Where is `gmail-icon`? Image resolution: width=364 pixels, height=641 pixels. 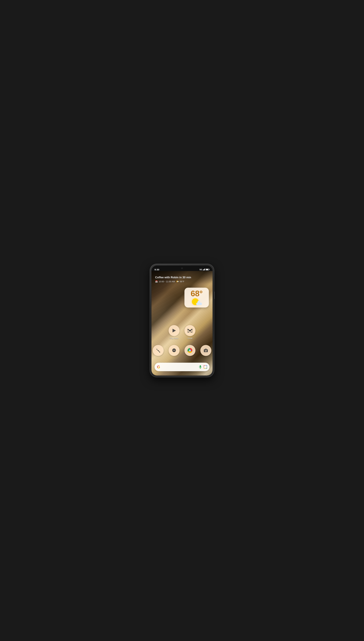
gmail-icon is located at coordinates (190, 331).